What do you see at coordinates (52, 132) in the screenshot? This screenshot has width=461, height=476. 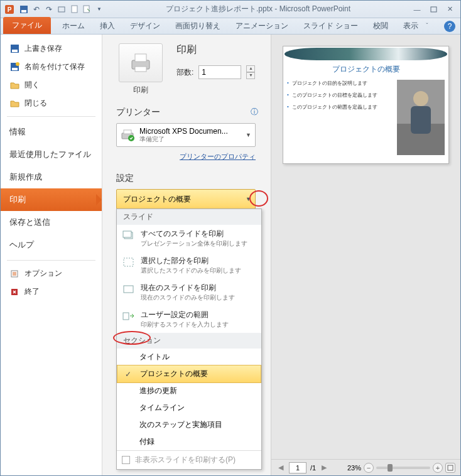 I see `nav-info: 情報` at bounding box center [52, 132].